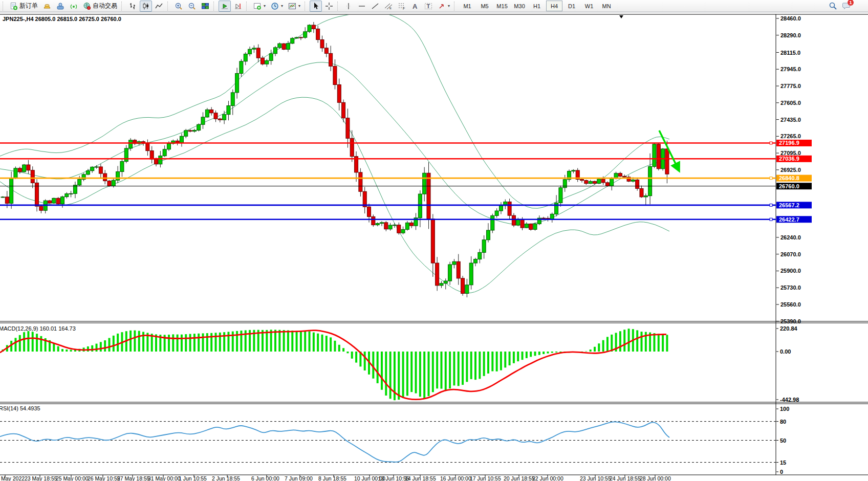 The height and width of the screenshot is (481, 868). What do you see at coordinates (455, 478) in the screenshot?
I see `time-axis-label: 16 Jun 00:00` at bounding box center [455, 478].